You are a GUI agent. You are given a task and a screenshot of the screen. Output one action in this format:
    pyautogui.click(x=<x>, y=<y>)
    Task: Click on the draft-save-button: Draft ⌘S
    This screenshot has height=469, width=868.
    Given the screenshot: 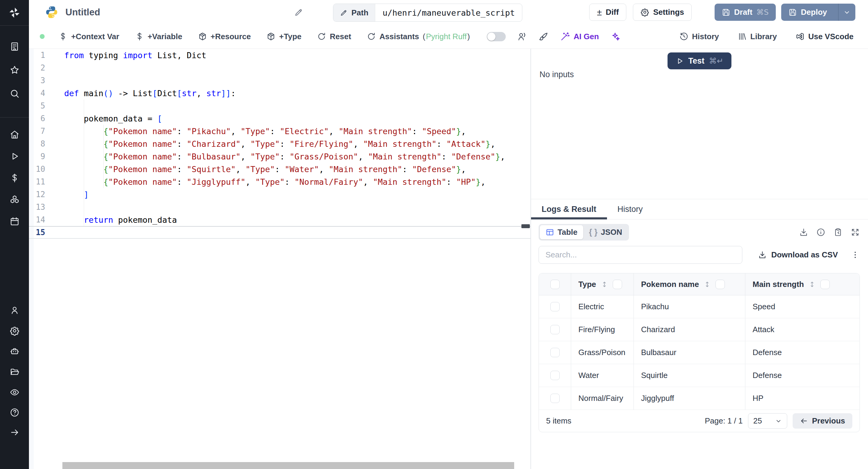 What is the action you would take?
    pyautogui.click(x=745, y=12)
    